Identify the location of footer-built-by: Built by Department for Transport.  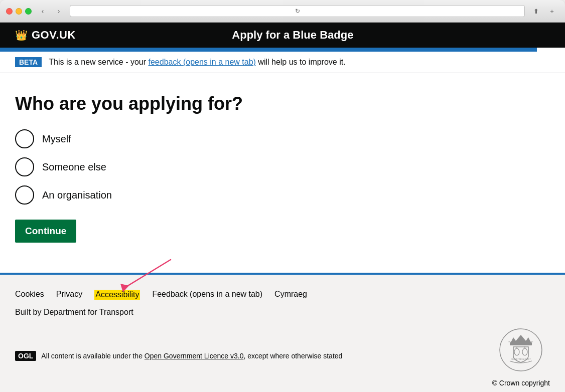
(282, 312).